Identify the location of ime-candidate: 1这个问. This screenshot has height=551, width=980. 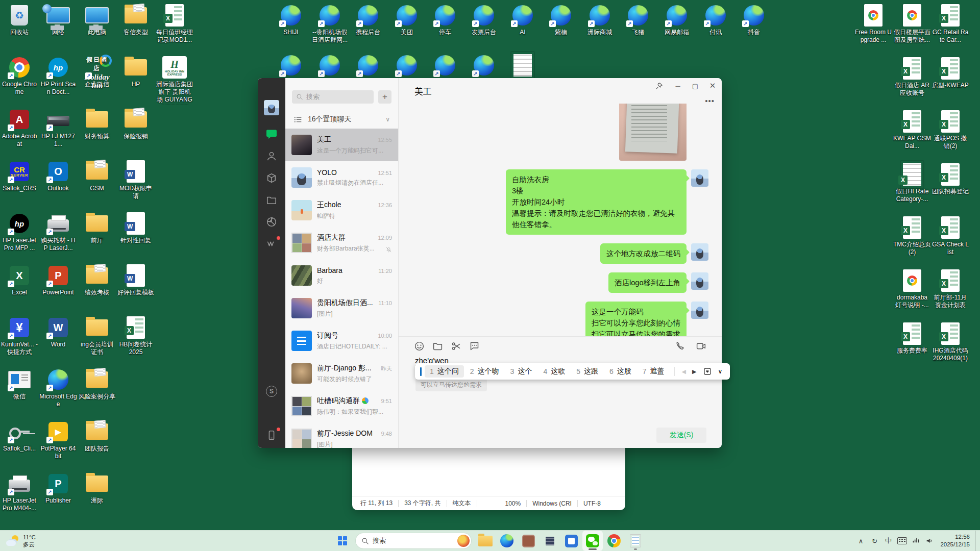
(444, 371).